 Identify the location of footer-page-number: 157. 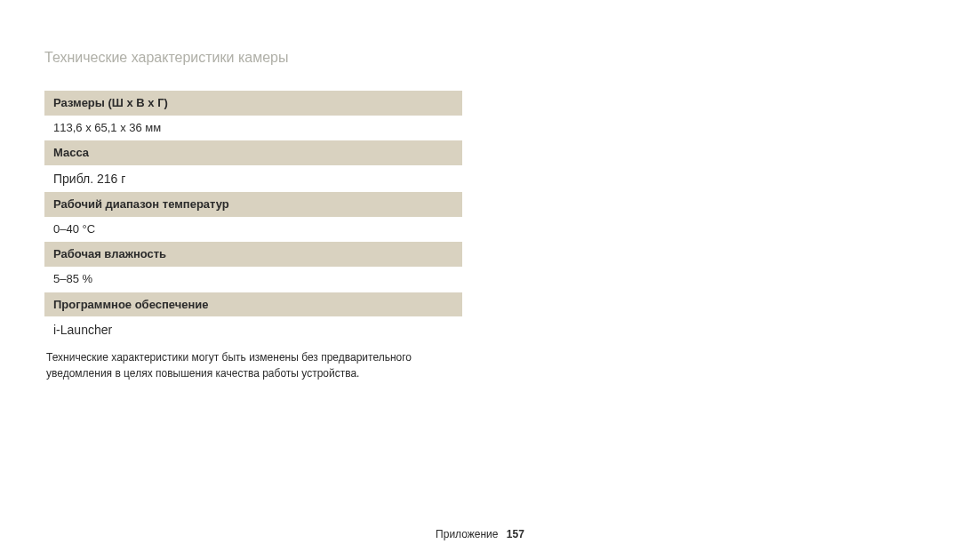
(516, 534).